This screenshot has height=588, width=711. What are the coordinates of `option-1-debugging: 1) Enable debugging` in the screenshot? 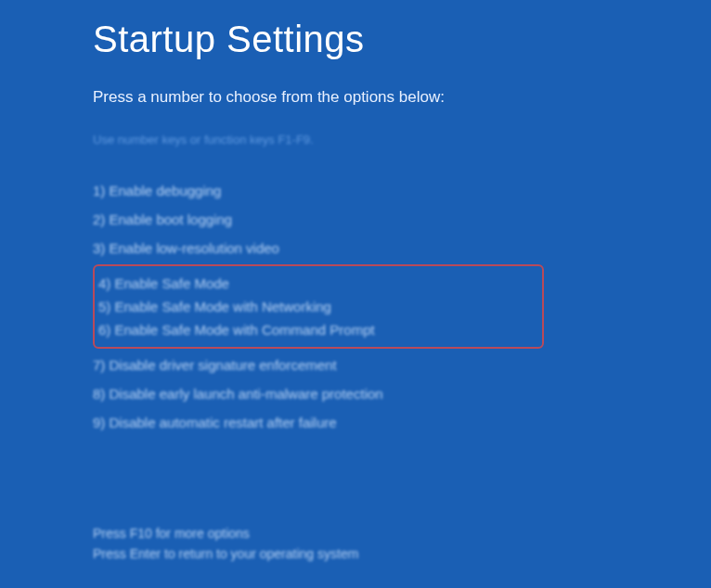 It's located at (402, 191).